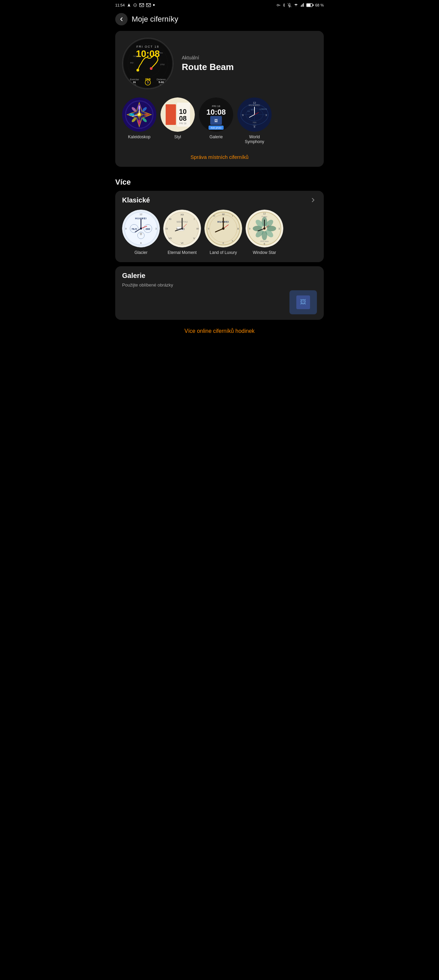 The height and width of the screenshot is (980, 439). Describe the element at coordinates (220, 227) in the screenshot. I see `klasicke-card: Klasické HUAWEI 12 3 6` at that location.